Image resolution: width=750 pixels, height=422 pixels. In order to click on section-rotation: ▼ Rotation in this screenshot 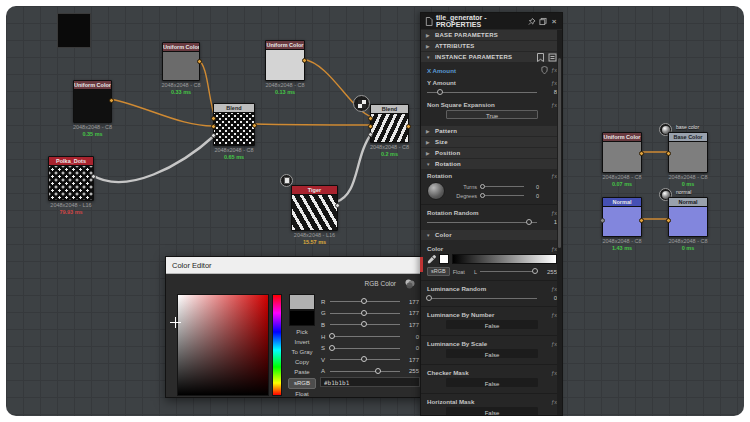, I will do `click(492, 164)`.